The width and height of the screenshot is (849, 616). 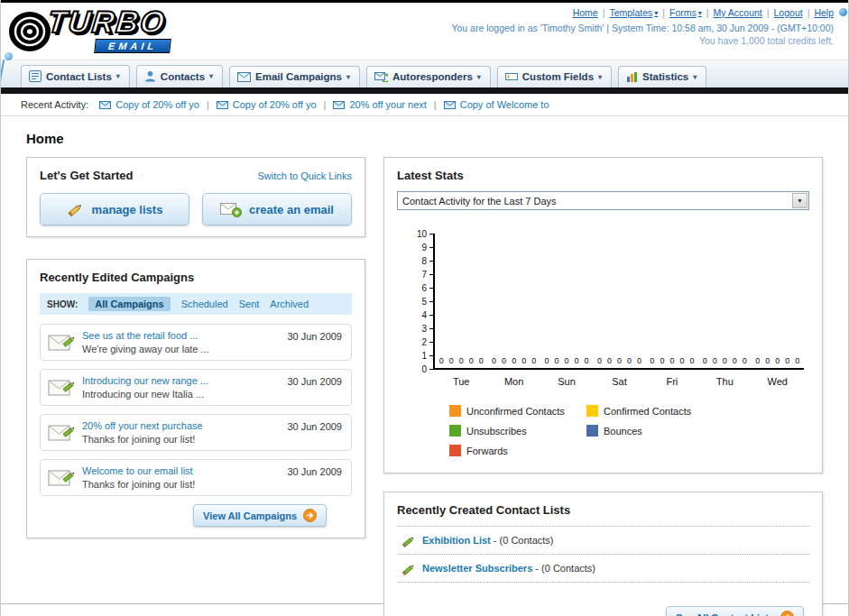 What do you see at coordinates (424, 343) in the screenshot?
I see `chart-y-tick-label: 2` at bounding box center [424, 343].